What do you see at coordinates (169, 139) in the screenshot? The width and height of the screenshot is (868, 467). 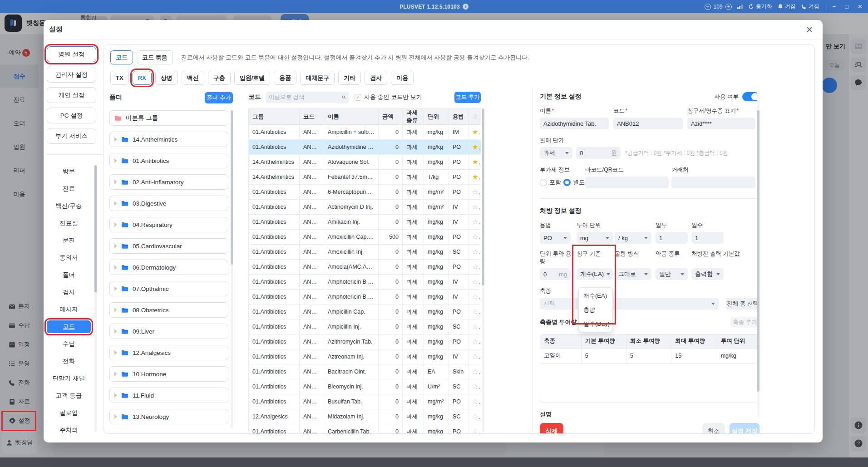 I see `folder-item: 14.Anthelmintics` at bounding box center [169, 139].